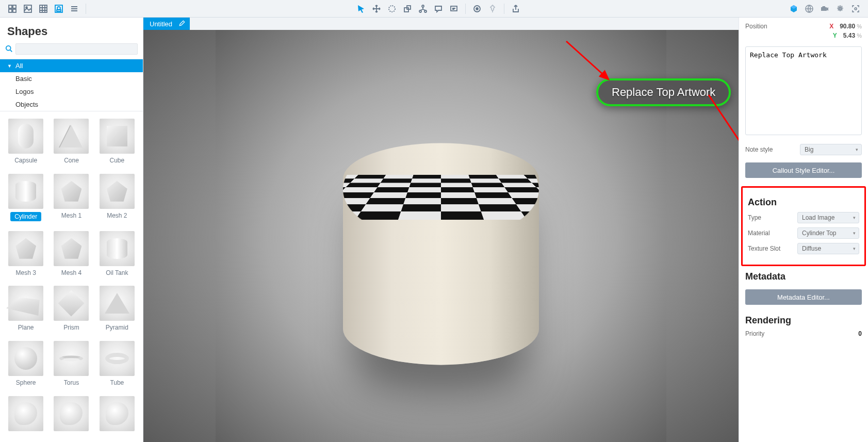 The image size is (868, 442). Describe the element at coordinates (76, 49) in the screenshot. I see `shape-search-input` at that location.